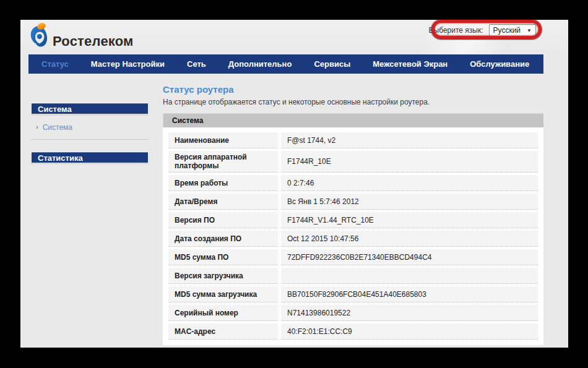  What do you see at coordinates (90, 133) in the screenshot?
I see `sidebar: Система › Система Статистика` at bounding box center [90, 133].